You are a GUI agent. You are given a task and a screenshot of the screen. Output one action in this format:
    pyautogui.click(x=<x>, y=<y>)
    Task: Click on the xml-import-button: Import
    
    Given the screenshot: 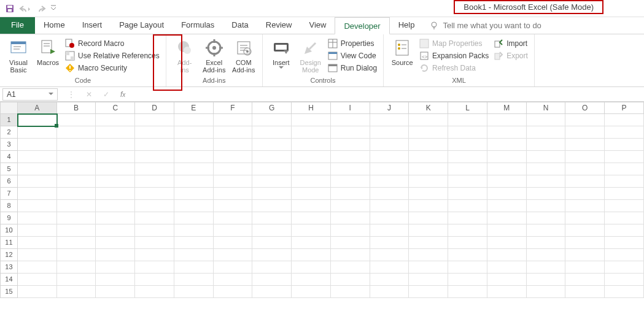 What is the action you would take?
    pyautogui.click(x=511, y=44)
    